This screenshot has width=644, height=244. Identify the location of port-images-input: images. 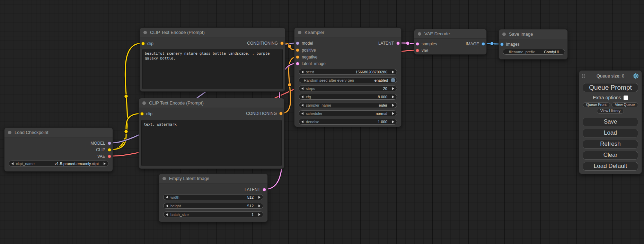
(510, 44).